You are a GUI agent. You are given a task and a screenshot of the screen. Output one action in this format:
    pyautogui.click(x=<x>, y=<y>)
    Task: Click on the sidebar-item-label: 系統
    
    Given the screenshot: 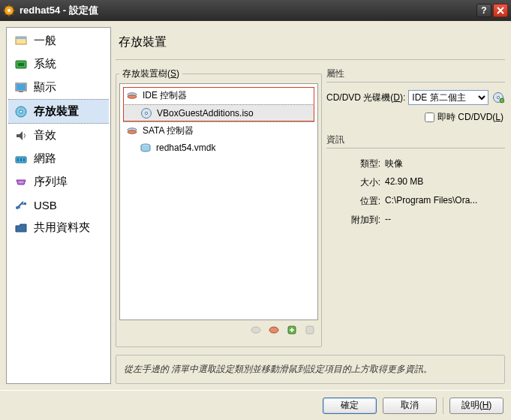 What is the action you would take?
    pyautogui.click(x=45, y=64)
    